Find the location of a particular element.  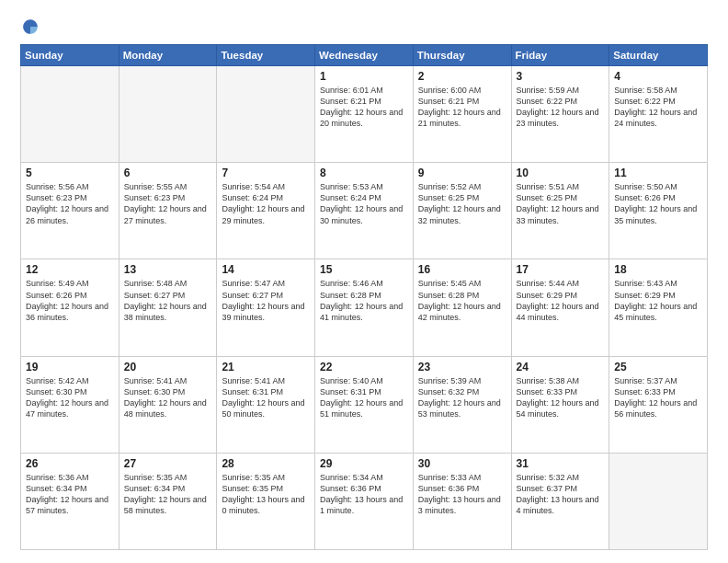

logo-icon is located at coordinates (30, 27).